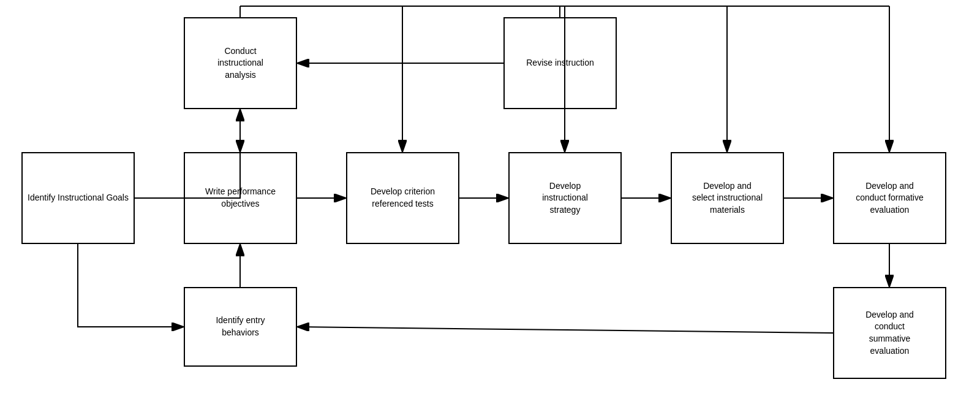 The image size is (980, 409). I want to click on box-develop-summative: Develop andconductsummativeevaluation, so click(889, 333).